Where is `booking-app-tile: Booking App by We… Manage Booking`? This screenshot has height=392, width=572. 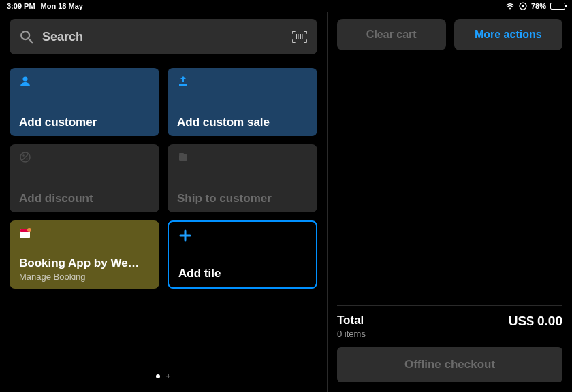 booking-app-tile: Booking App by We… Manage Booking is located at coordinates (84, 255).